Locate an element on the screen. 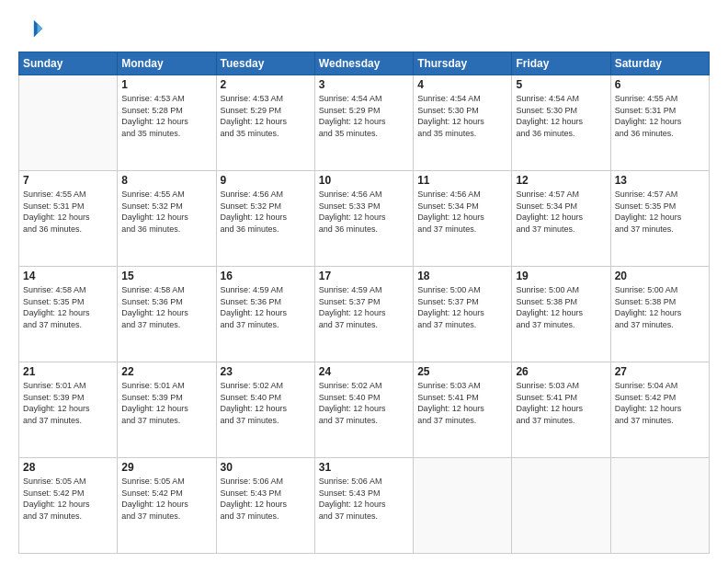  day-number: 2 is located at coordinates (266, 85).